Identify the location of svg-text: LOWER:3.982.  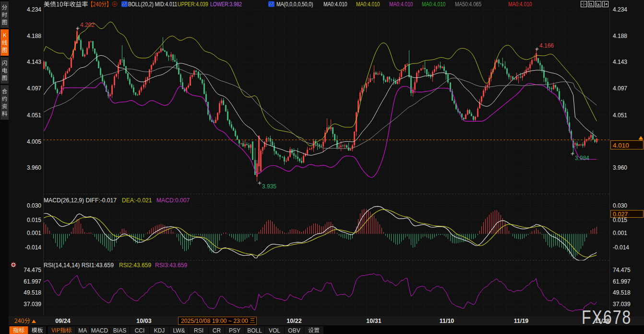
(226, 4).